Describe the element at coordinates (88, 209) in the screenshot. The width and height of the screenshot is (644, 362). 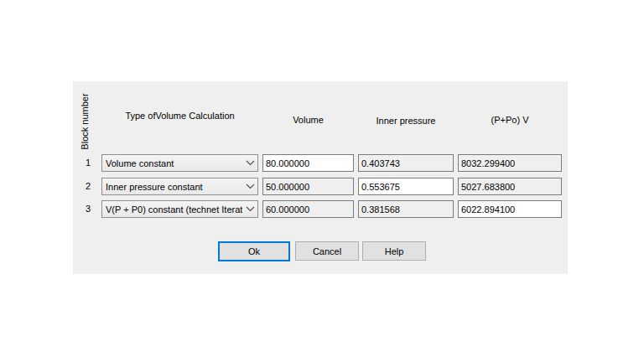
I see `block-number-3: 3` at that location.